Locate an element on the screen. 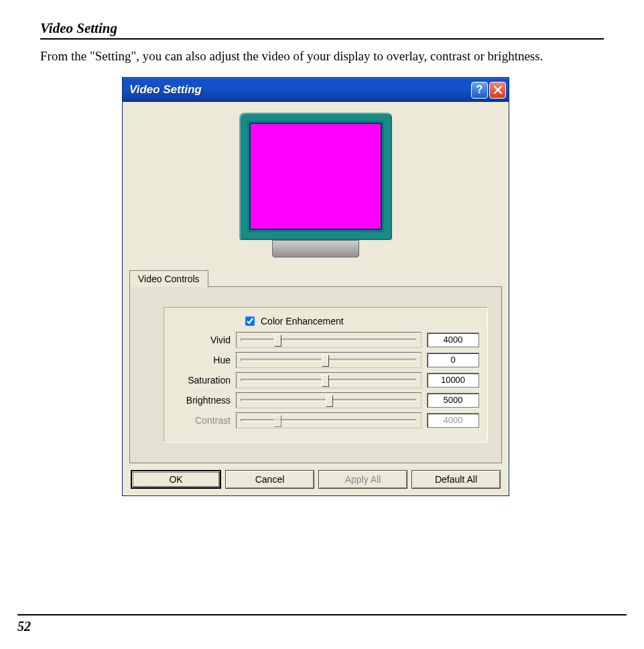 This screenshot has height=649, width=644. slider-row-vivid: Vivid4000 is located at coordinates (326, 340).